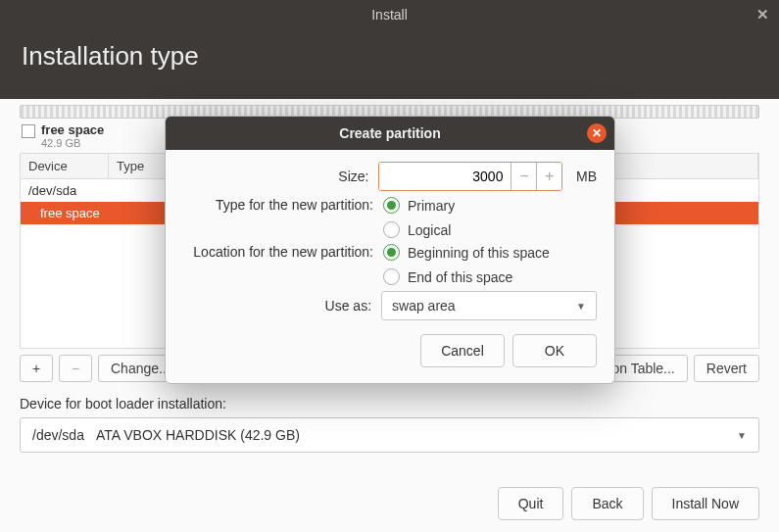  I want to click on quit-button: Quit, so click(531, 504).